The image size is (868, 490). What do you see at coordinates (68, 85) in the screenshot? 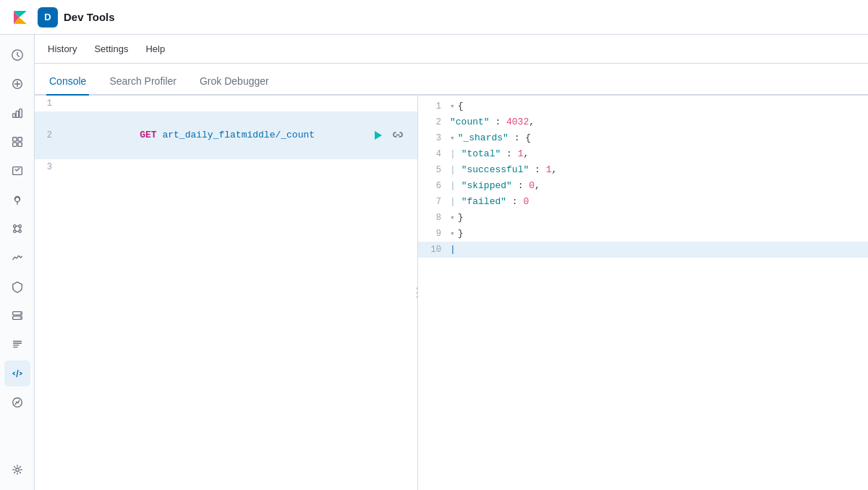
I see `tab-console: Console` at bounding box center [68, 85].